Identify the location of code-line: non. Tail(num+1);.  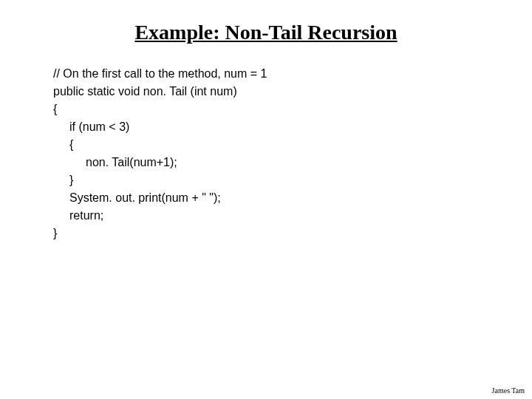
(293, 163).